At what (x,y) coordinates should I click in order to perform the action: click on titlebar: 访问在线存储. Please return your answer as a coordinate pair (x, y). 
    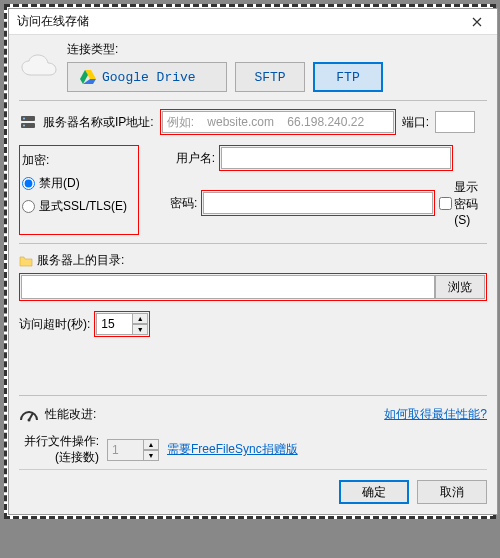
    Looking at the image, I should click on (253, 22).